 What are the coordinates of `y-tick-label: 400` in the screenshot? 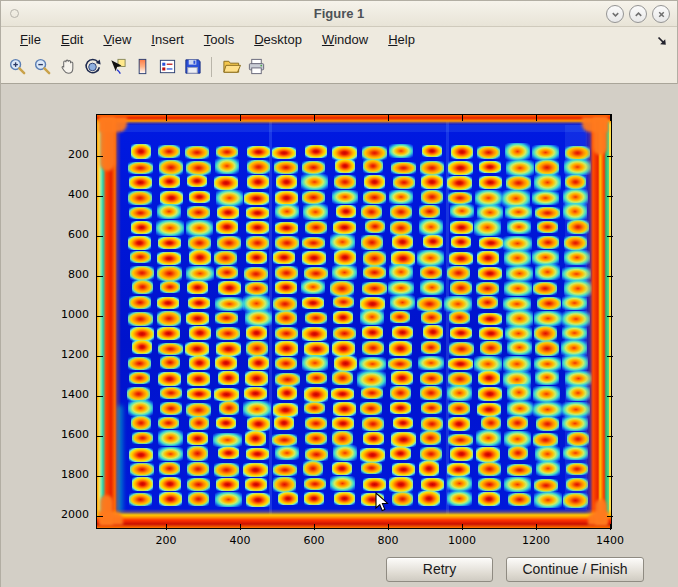 It's located at (49, 194).